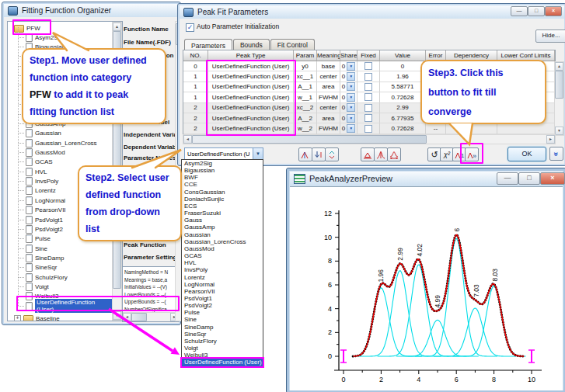 Image resolution: width=565 pixels, height=392 pixels. What do you see at coordinates (305, 154) in the screenshot?
I see `initialize-peaks-button` at bounding box center [305, 154].